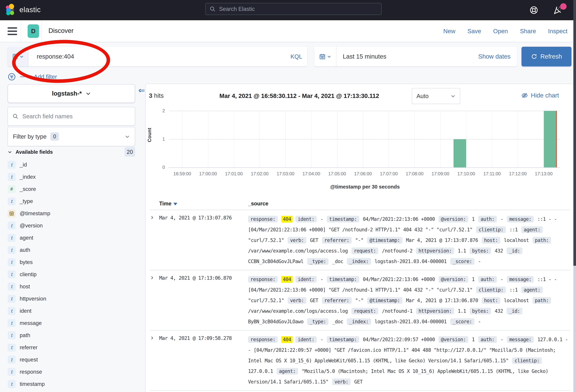  I want to click on field-name: _id, so click(23, 165).